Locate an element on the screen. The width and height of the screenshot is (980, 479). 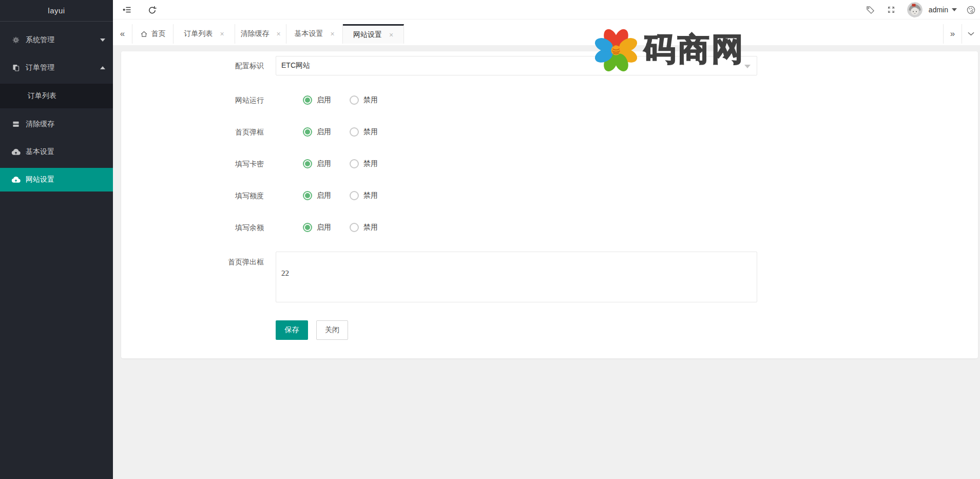
tab-operations-button is located at coordinates (971, 34).